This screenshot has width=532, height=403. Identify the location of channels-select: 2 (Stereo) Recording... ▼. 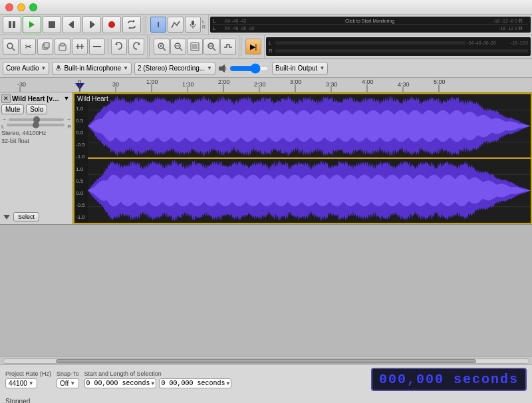
(175, 68).